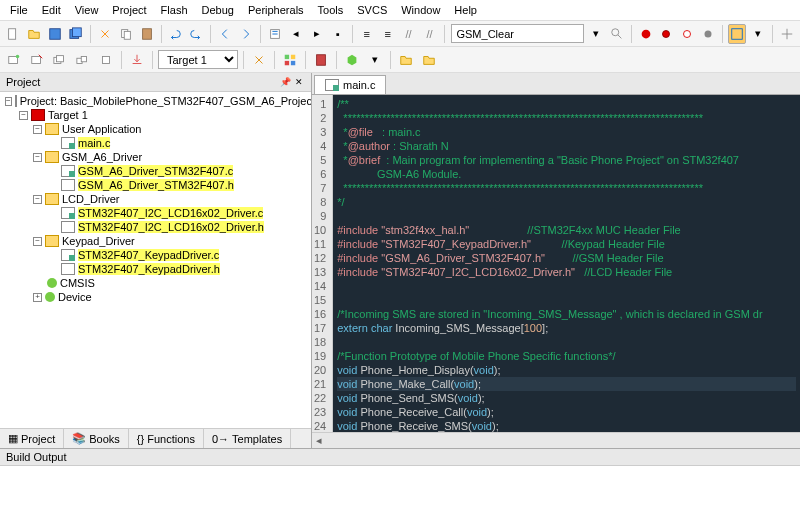  Describe the element at coordinates (466, 10) in the screenshot. I see `menu-help: Help` at that location.